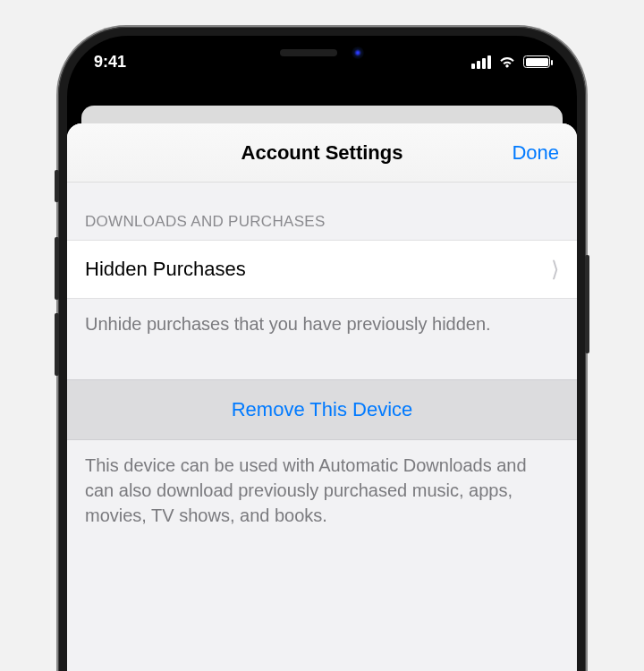 This screenshot has width=644, height=671. What do you see at coordinates (322, 153) in the screenshot?
I see `modal-nav-bar: Account Settings Done` at bounding box center [322, 153].